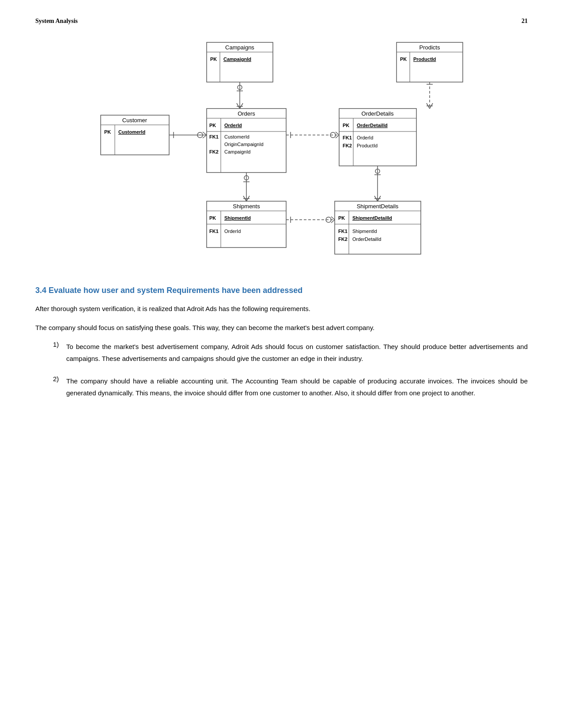  What do you see at coordinates (291, 387) in the screenshot?
I see `list-item: 2) The company should have a reliable ac…` at bounding box center [291, 387].